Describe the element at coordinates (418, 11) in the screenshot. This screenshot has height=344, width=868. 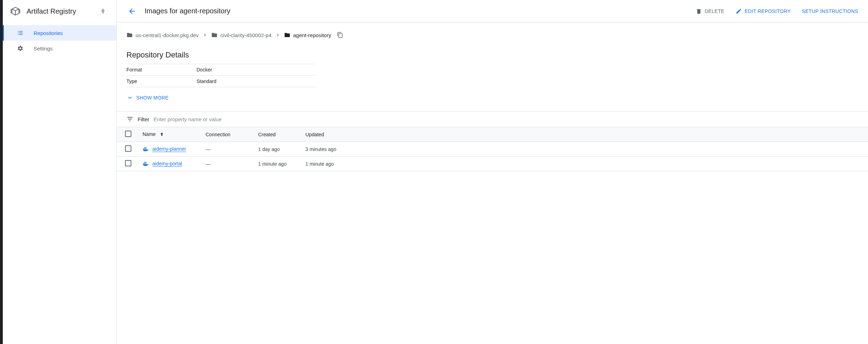
I see `page-title: Images for agent-repository` at that location.